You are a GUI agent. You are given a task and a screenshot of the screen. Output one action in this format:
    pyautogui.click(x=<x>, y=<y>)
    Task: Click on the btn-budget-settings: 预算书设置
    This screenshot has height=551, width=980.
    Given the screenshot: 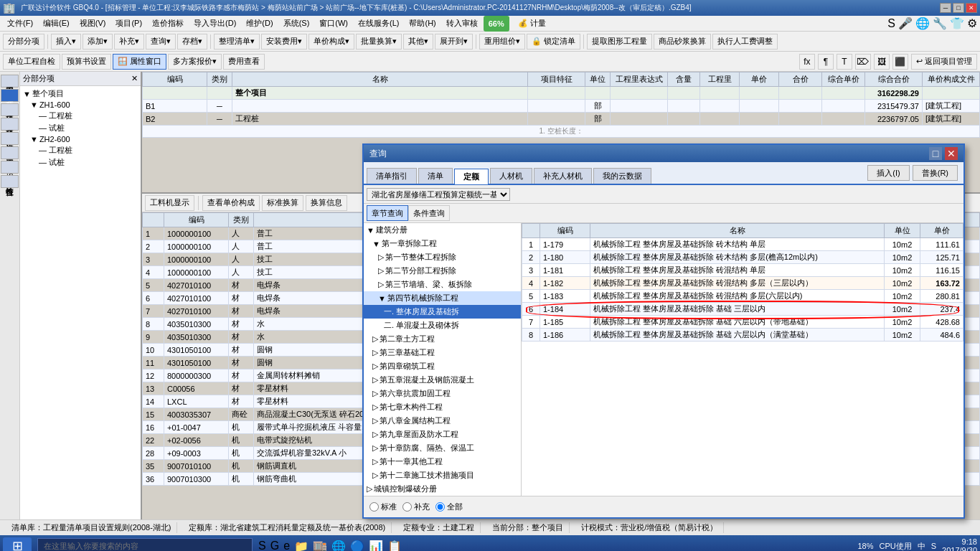 What is the action you would take?
    pyautogui.click(x=86, y=62)
    